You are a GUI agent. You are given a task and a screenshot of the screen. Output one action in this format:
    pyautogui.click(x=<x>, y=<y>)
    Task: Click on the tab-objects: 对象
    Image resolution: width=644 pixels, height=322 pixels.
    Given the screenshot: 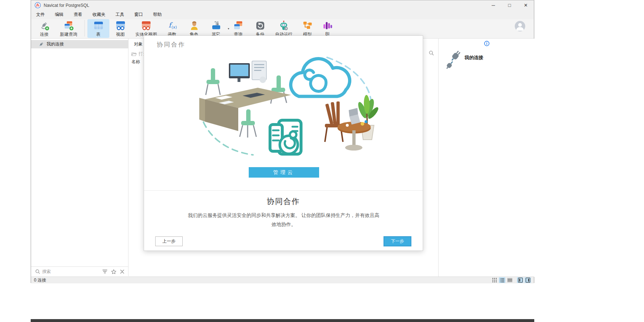 What is the action you would take?
    pyautogui.click(x=138, y=44)
    